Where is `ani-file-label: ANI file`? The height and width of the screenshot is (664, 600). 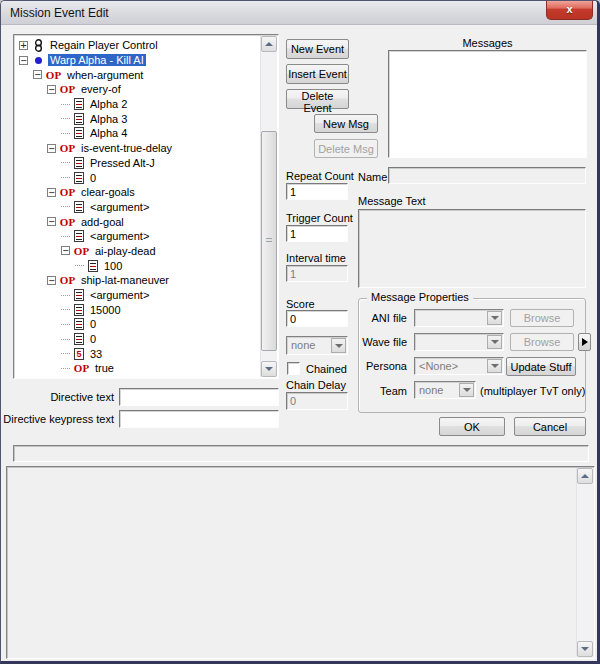 ani-file-label: ANI file is located at coordinates (384, 318).